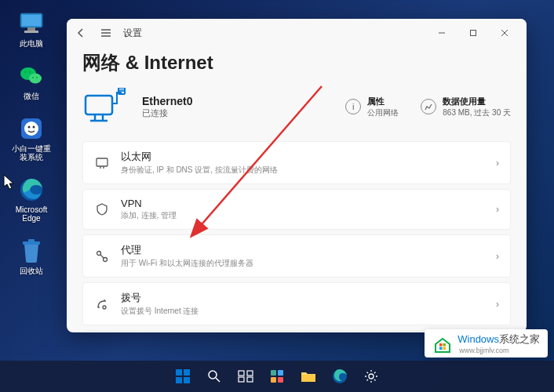 The width and height of the screenshot is (554, 392). I want to click on watermark-logo-icon, so click(443, 343).